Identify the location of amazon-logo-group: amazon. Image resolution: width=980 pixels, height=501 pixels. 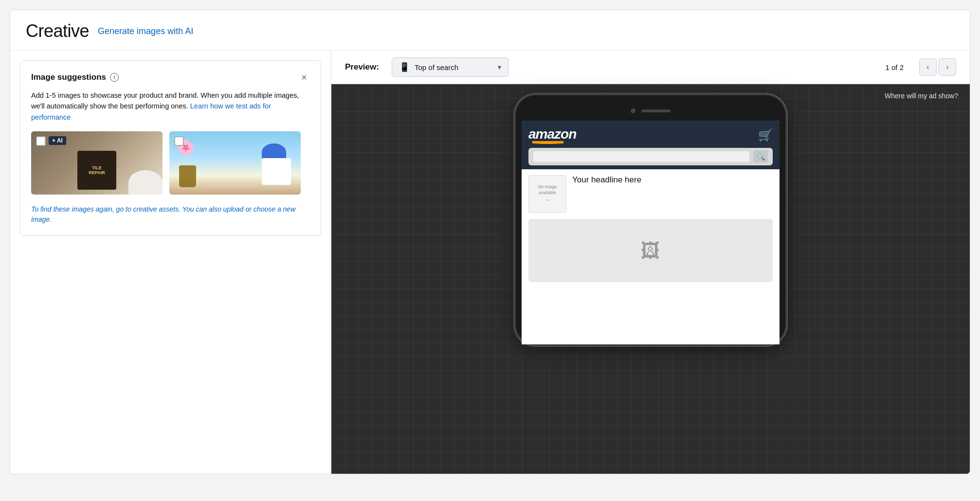
(552, 135).